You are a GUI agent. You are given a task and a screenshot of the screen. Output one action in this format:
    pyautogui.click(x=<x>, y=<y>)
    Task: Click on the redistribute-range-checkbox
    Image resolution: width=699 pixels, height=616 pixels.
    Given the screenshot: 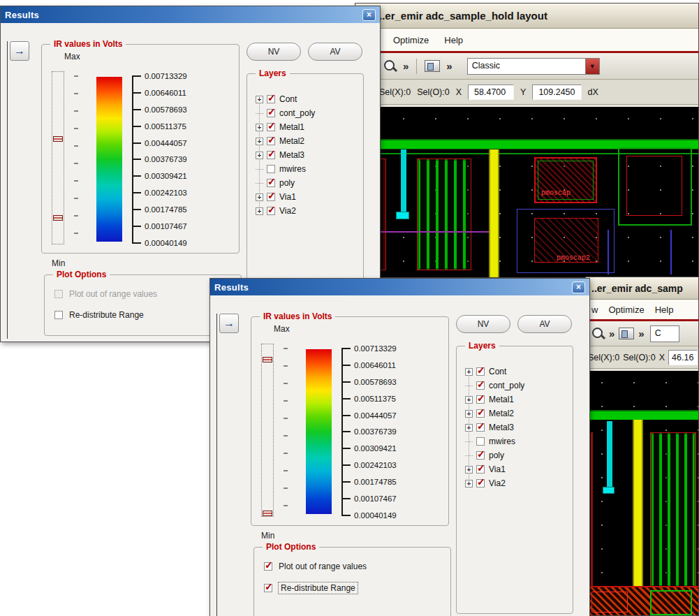 What is the action you would take?
    pyautogui.click(x=59, y=315)
    